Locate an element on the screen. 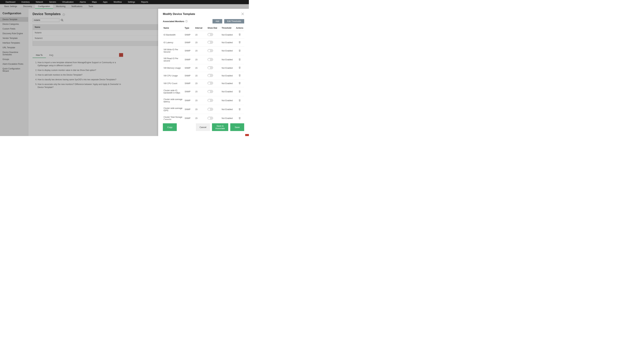  sidebar-item-interface-templates: Interface Templates is located at coordinates (14, 43).